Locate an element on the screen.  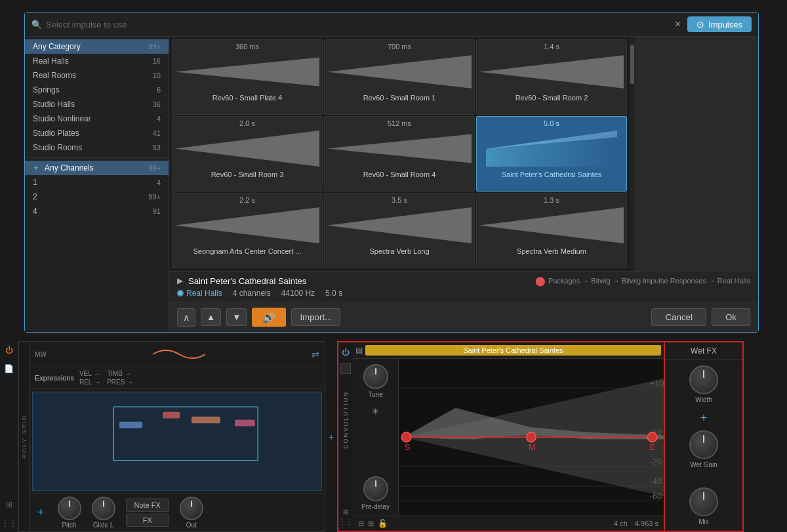
timb-arrow: → is located at coordinates (128, 374).